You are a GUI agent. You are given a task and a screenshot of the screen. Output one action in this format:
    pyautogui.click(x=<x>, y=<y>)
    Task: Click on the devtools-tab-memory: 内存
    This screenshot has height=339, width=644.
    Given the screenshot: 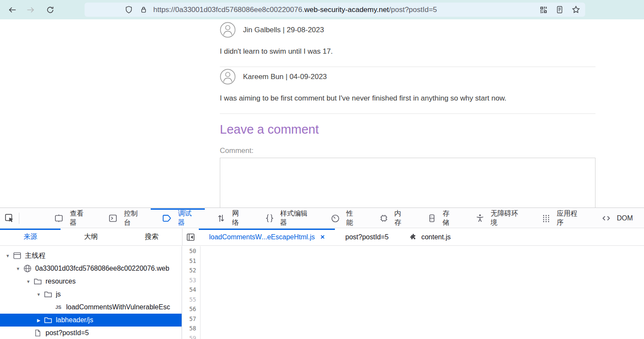 What is the action you would take?
    pyautogui.click(x=392, y=218)
    